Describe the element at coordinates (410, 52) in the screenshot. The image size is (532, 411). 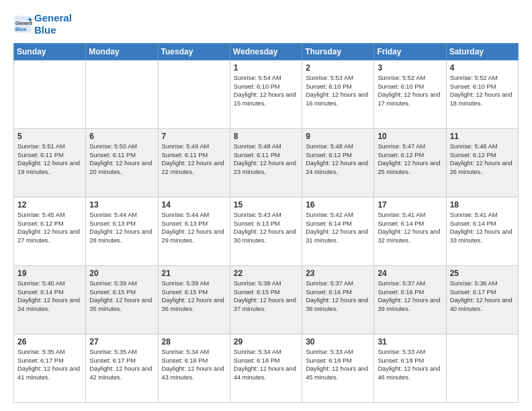
I see `col-friday: Friday` at that location.